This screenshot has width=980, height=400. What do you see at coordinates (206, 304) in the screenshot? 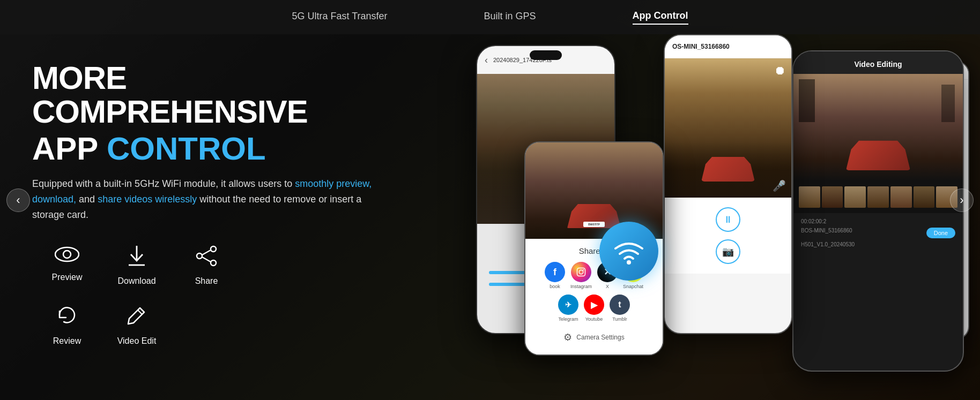
I see `feature-icons-grid: Preview Download` at bounding box center [206, 304].